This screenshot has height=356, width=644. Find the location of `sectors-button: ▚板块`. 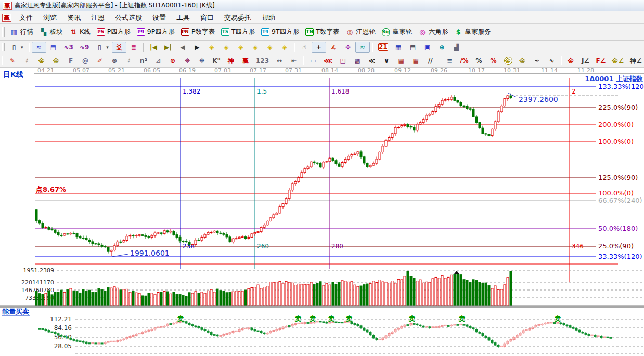

sectors-button: ▚板块 is located at coordinates (51, 32).